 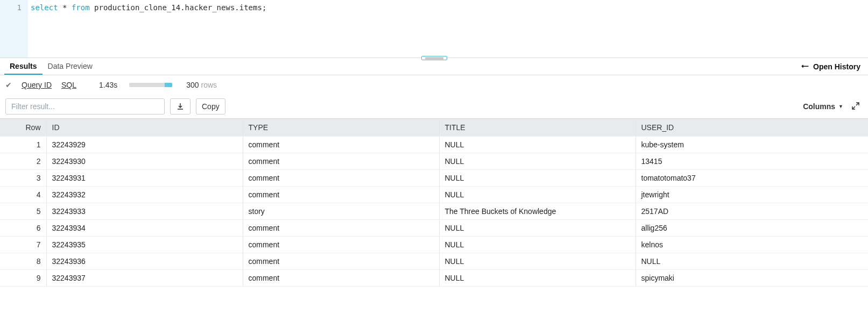 I want to click on tab-results-label: Results, so click(x=24, y=66).